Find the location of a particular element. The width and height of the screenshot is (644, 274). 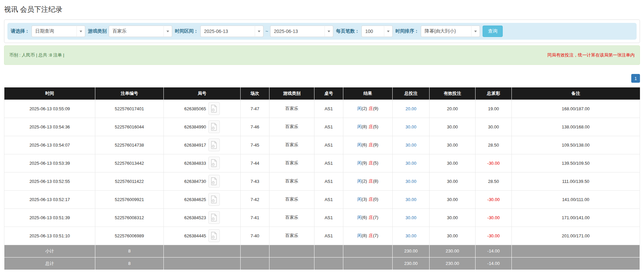

cell-round-id: 626384523 is located at coordinates (202, 218).